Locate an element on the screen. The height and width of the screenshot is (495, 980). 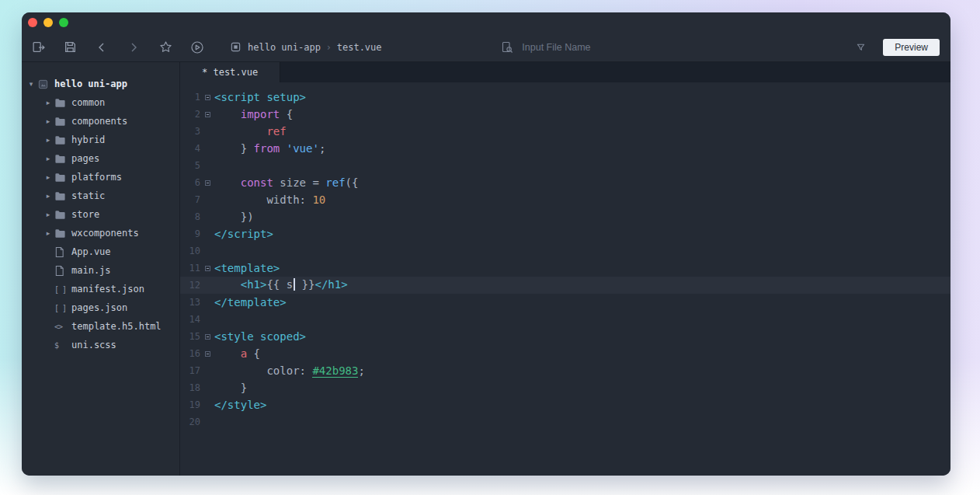
code-line-1: 1<script setup> is located at coordinates (565, 97).